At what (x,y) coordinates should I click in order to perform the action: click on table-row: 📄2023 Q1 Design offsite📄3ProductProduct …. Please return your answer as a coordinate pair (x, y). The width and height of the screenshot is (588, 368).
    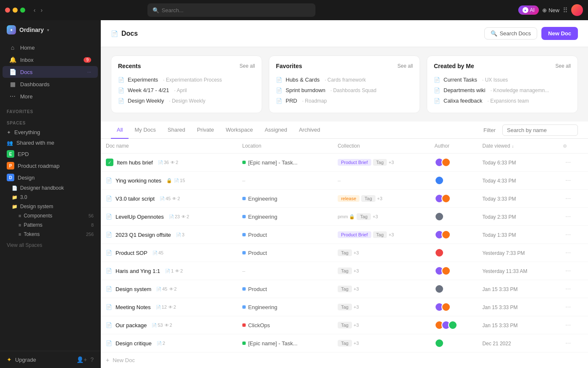
    Looking at the image, I should click on (344, 235).